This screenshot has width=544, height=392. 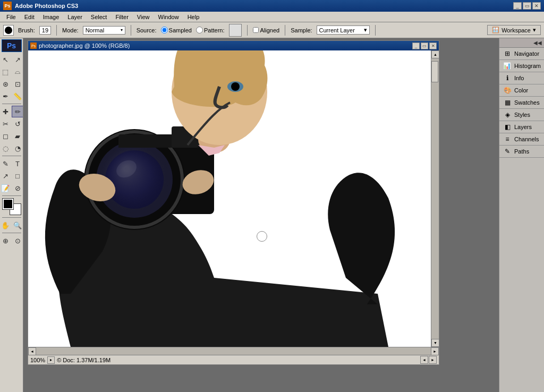 What do you see at coordinates (235, 30) in the screenshot?
I see `pattern-preview` at bounding box center [235, 30].